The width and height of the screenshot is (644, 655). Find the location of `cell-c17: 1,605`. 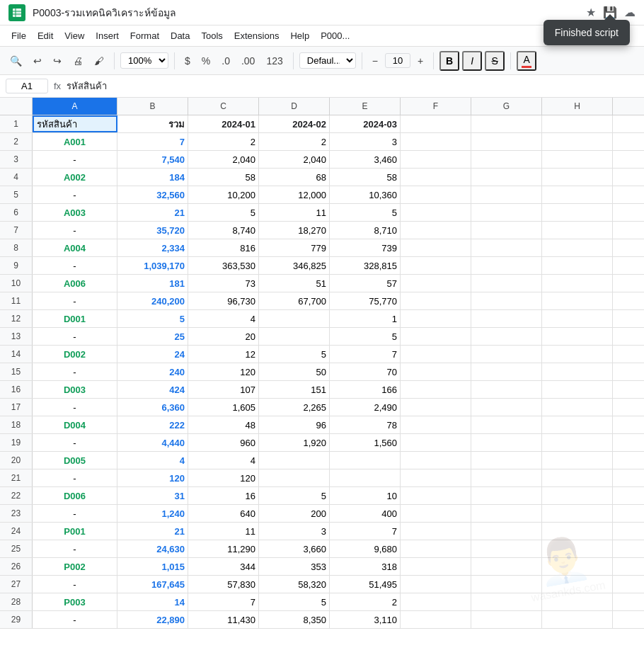

cell-c17: 1,605 is located at coordinates (224, 407).